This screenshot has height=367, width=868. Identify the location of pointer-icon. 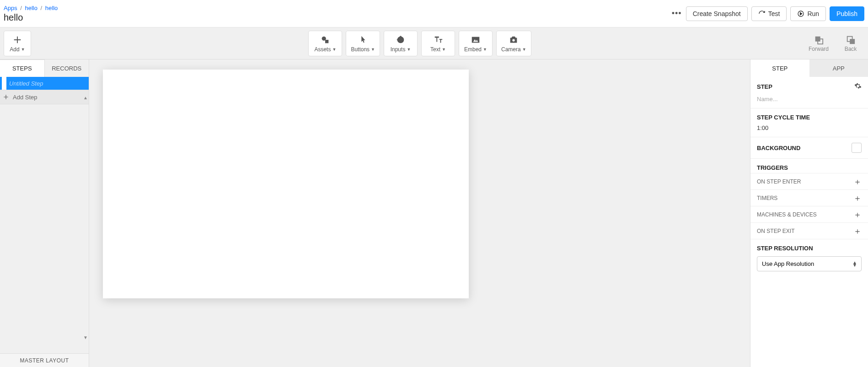
(363, 40).